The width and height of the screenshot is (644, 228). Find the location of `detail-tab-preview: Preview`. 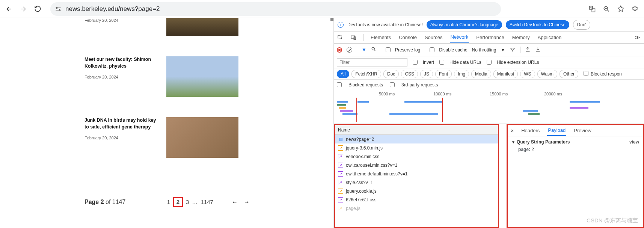

detail-tab-preview: Preview is located at coordinates (582, 131).